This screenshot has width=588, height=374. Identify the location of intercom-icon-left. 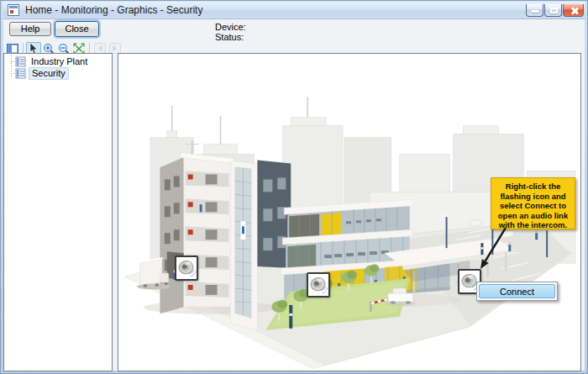
(186, 268).